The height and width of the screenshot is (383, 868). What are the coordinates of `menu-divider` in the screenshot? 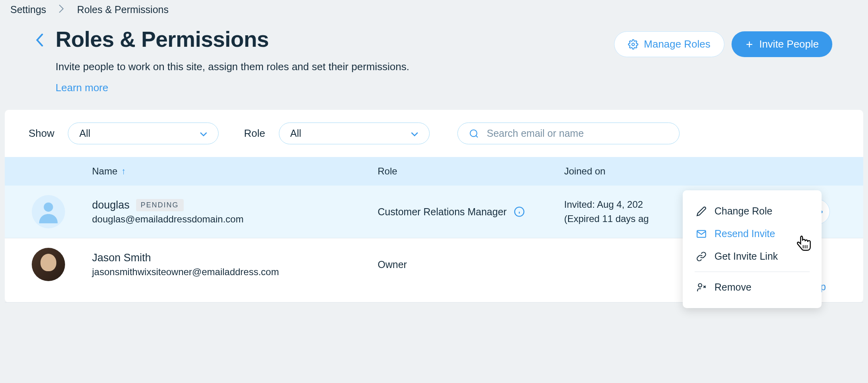 It's located at (752, 272).